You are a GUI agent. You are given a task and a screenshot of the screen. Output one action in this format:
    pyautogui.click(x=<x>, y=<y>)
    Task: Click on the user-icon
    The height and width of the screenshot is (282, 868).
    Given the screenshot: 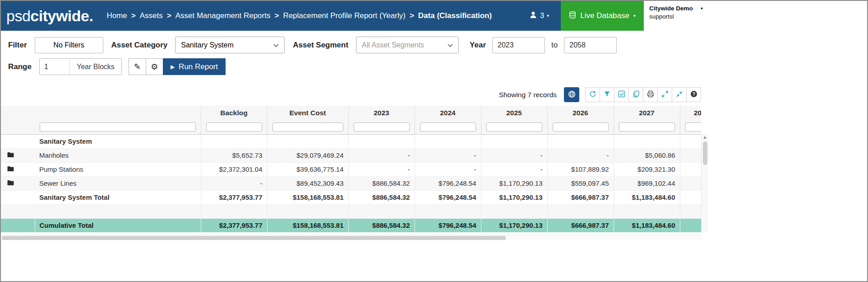 What is the action you would take?
    pyautogui.click(x=533, y=16)
    